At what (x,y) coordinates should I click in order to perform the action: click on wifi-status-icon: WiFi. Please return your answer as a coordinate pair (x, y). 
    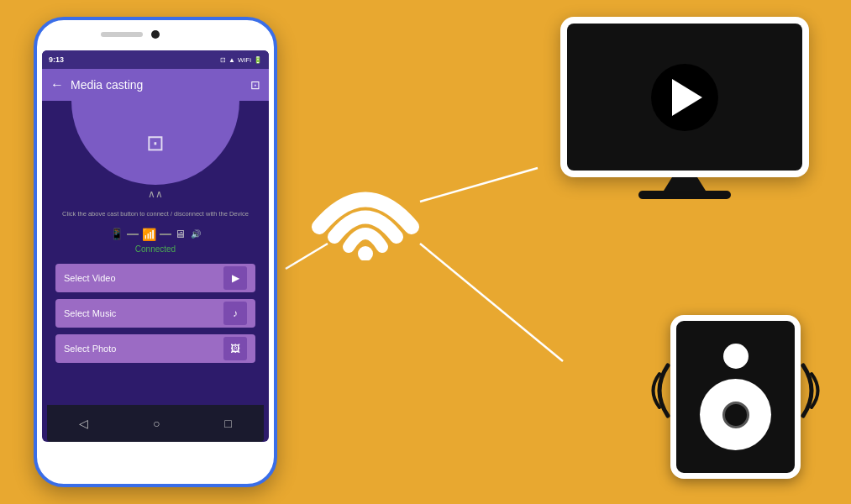
    Looking at the image, I should click on (244, 60).